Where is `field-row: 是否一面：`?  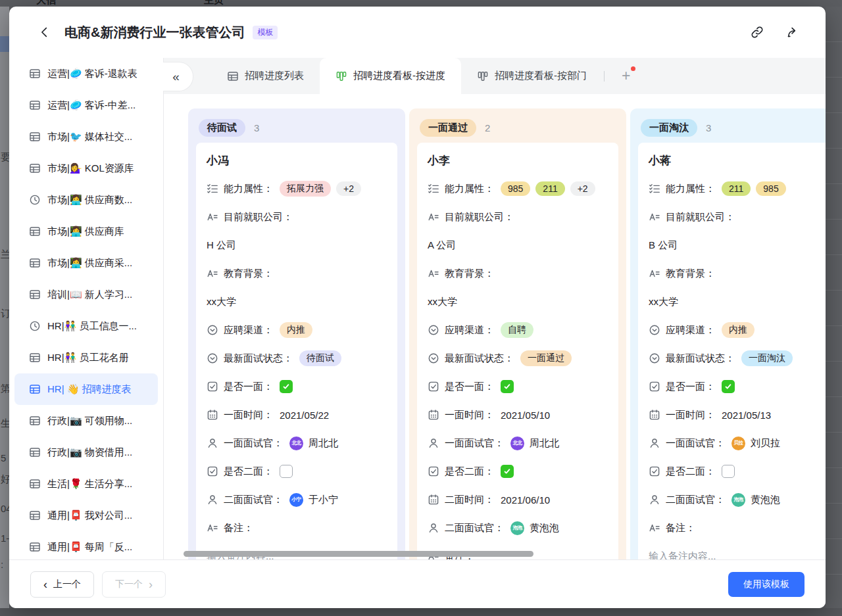
field-row: 是否一面： is located at coordinates (737, 387).